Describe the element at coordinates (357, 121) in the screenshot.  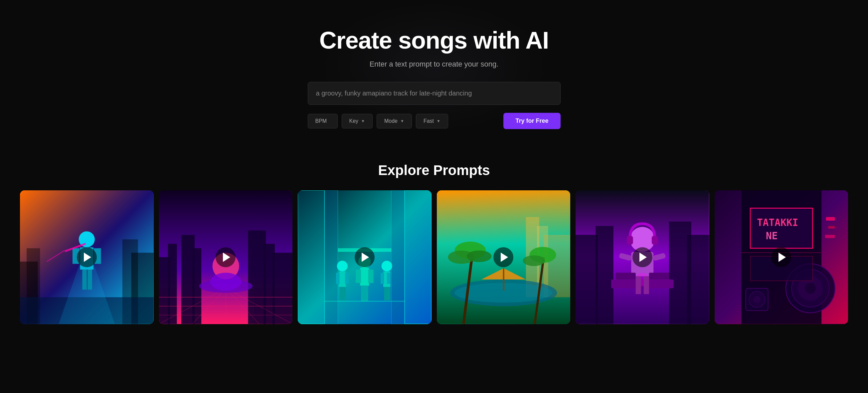
I see `key-button: Key ▼` at that location.